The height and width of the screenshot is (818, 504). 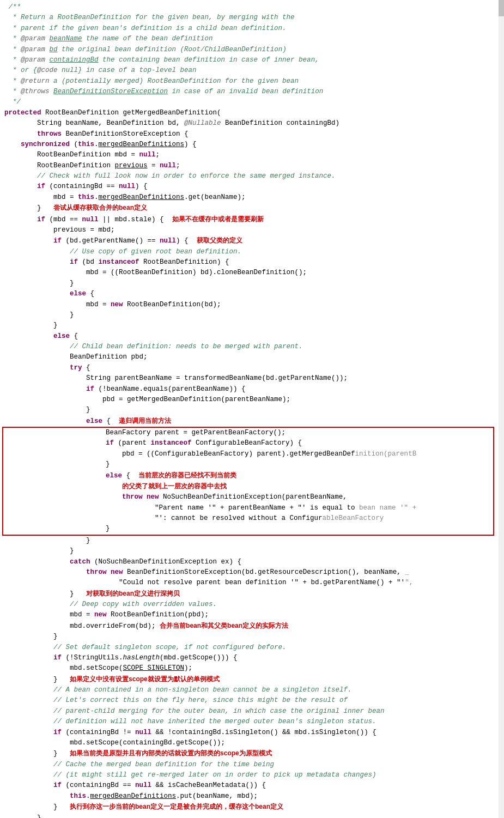 I want to click on code-line: * Return a RootBeanDefinition for the gi…, so click(x=248, y=17).